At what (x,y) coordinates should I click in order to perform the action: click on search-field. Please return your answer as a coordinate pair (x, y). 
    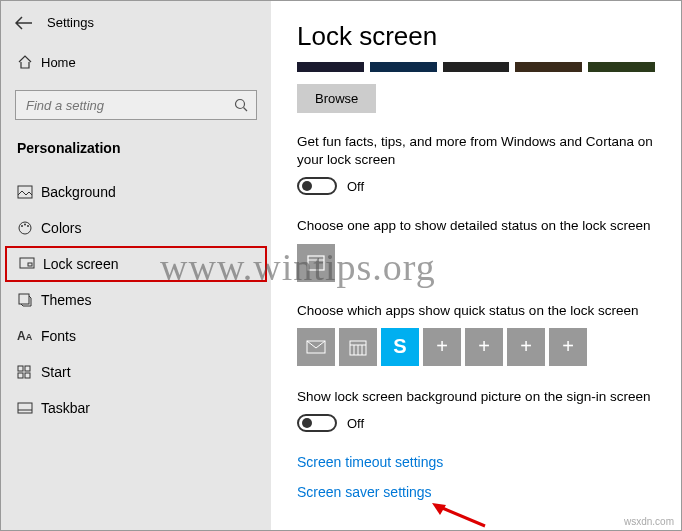
    Looking at the image, I should click on (129, 106).